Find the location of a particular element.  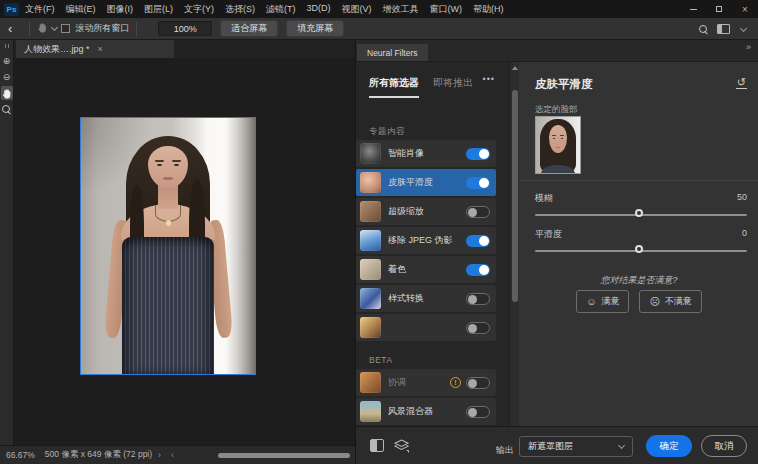

zoom-in-tool-icon: ⊕ is located at coordinates (7, 61).